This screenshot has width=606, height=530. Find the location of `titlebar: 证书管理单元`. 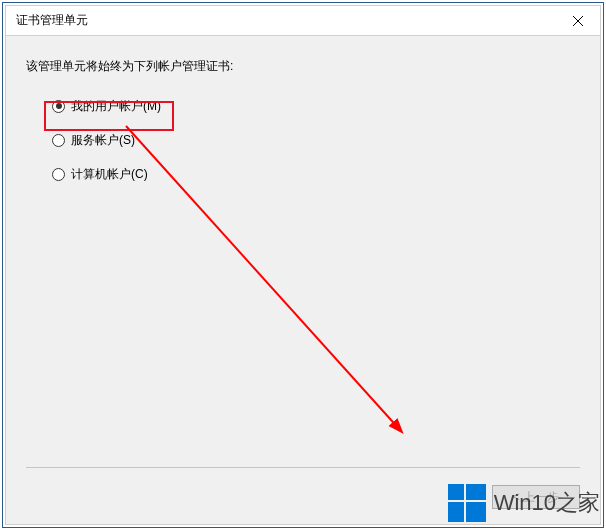

titlebar: 证书管理单元 is located at coordinates (303, 21).